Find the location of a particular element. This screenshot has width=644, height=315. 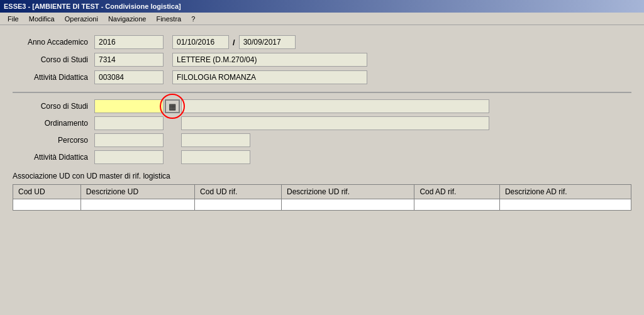

cell-cod-ud-rif is located at coordinates (238, 205).